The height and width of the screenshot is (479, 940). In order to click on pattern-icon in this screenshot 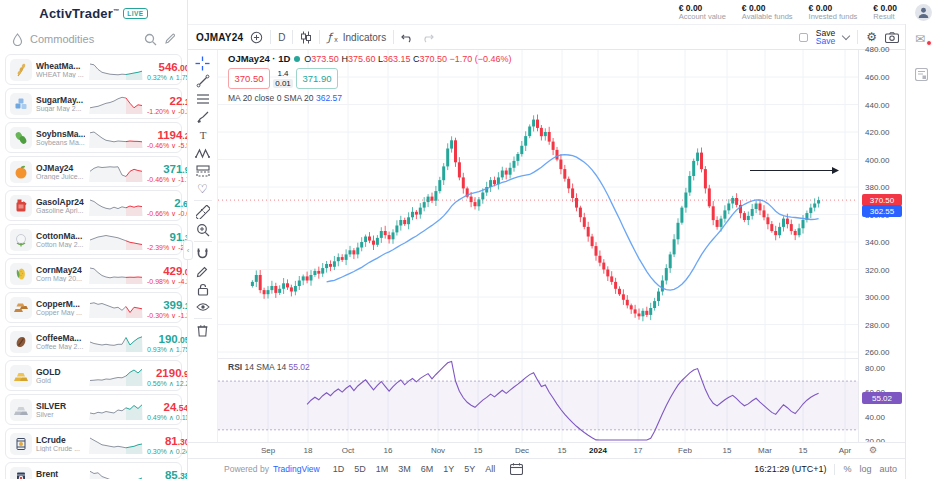, I will do `click(203, 153)`.